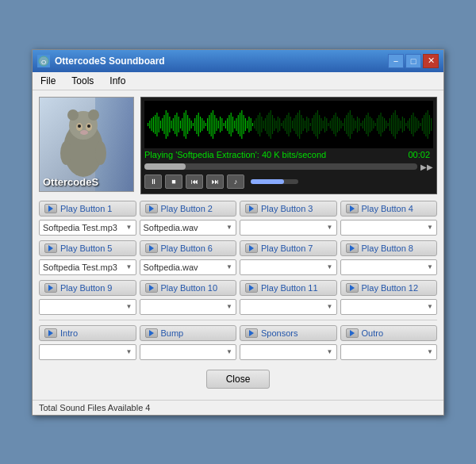  What do you see at coordinates (102, 61) in the screenshot?
I see `title-bar-left: O OttercodeS Soundboard` at bounding box center [102, 61].